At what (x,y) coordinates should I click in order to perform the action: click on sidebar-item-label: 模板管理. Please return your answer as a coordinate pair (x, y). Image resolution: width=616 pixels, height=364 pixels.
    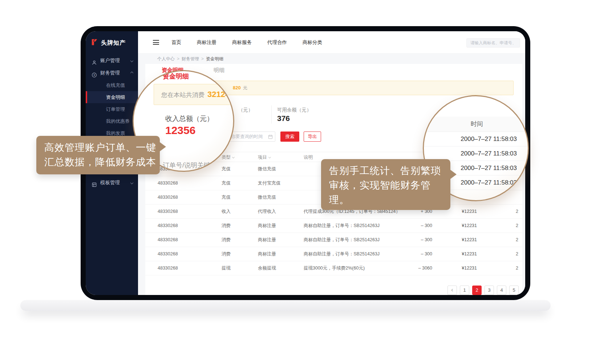
    Looking at the image, I should click on (110, 182).